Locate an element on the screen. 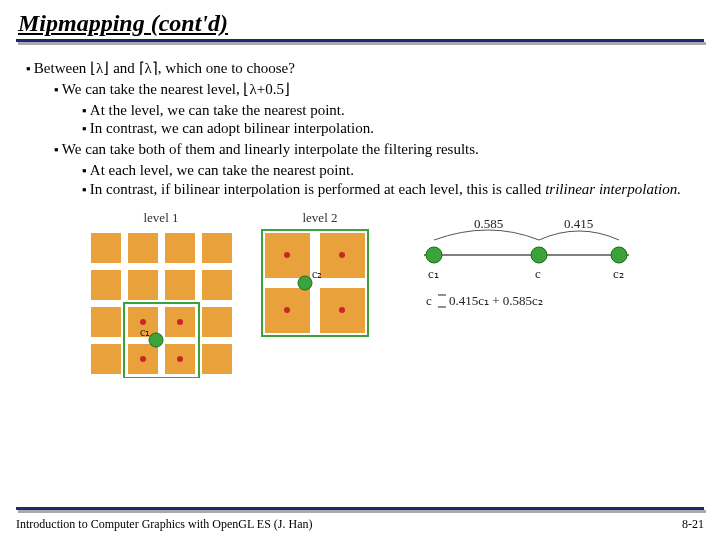  c1: c₁ is located at coordinates (434, 274).